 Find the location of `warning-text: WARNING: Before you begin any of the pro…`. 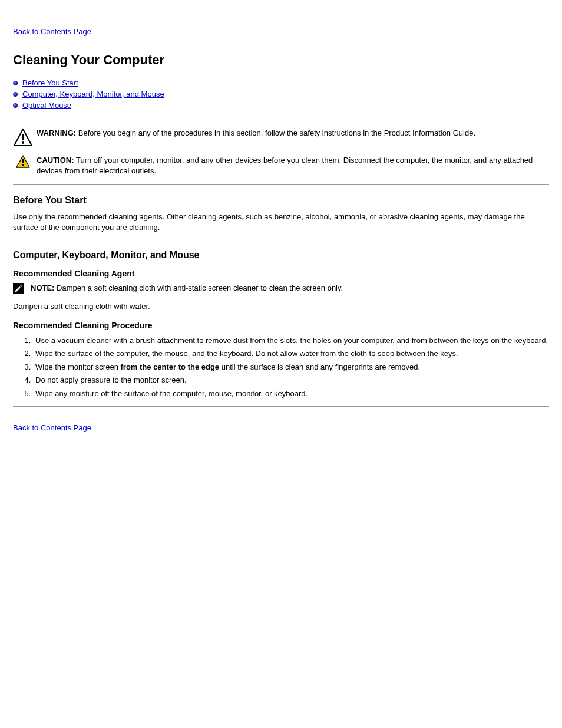

warning-text: WARNING: Before you begin any of the pro… is located at coordinates (256, 133).